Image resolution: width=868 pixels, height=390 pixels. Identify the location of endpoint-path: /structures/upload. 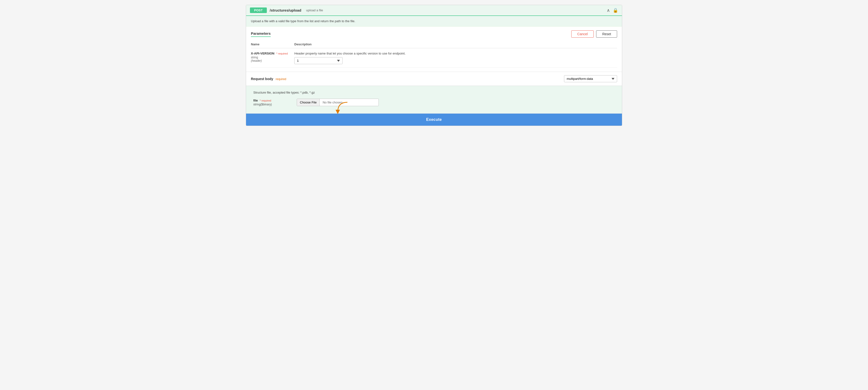
(285, 10).